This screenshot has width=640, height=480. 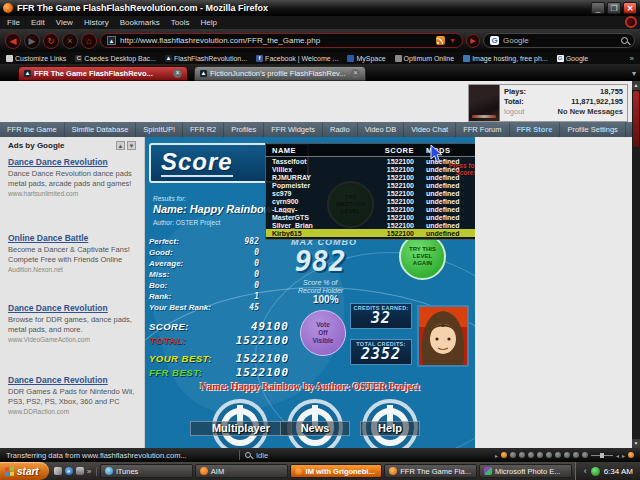 What do you see at coordinates (336, 471) in the screenshot?
I see `taskbar-button-im: IM with Grigonebi...` at bounding box center [336, 471].